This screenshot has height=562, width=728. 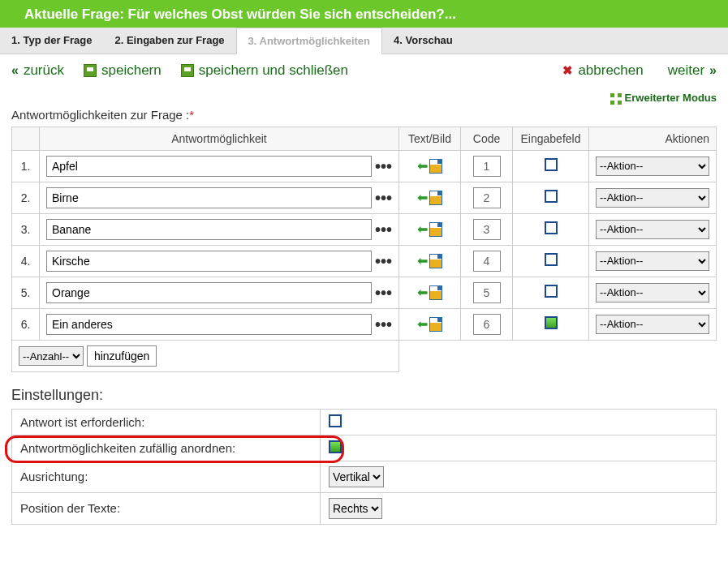 I want to click on row-index: 3., so click(x=26, y=229).